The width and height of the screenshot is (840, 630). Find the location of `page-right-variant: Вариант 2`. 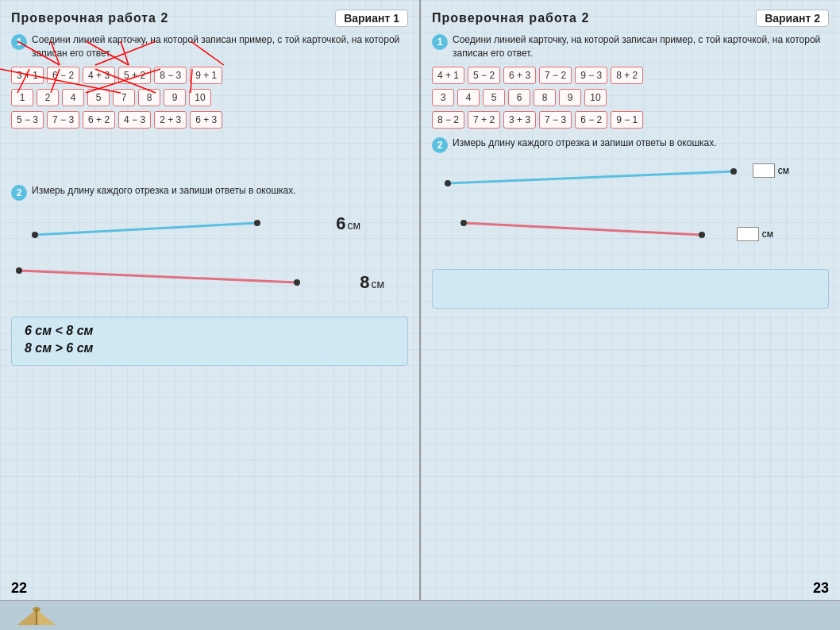

page-right-variant: Вариант 2 is located at coordinates (792, 18).